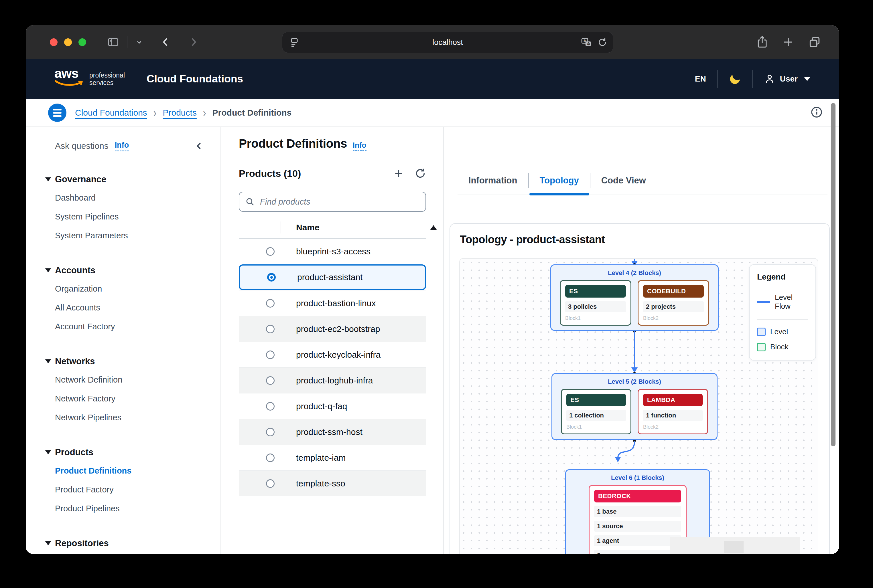 The width and height of the screenshot is (873, 588). I want to click on table-row-product-bastion-linux: product-bastion-linux, so click(332, 303).